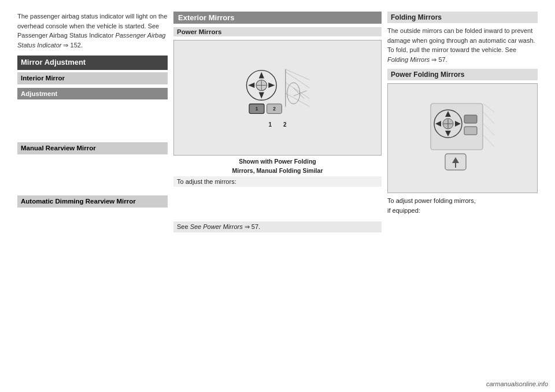 The image size is (555, 392). Describe the element at coordinates (92, 79) in the screenshot. I see `interior-mirror-header: Interior Mirror` at that location.